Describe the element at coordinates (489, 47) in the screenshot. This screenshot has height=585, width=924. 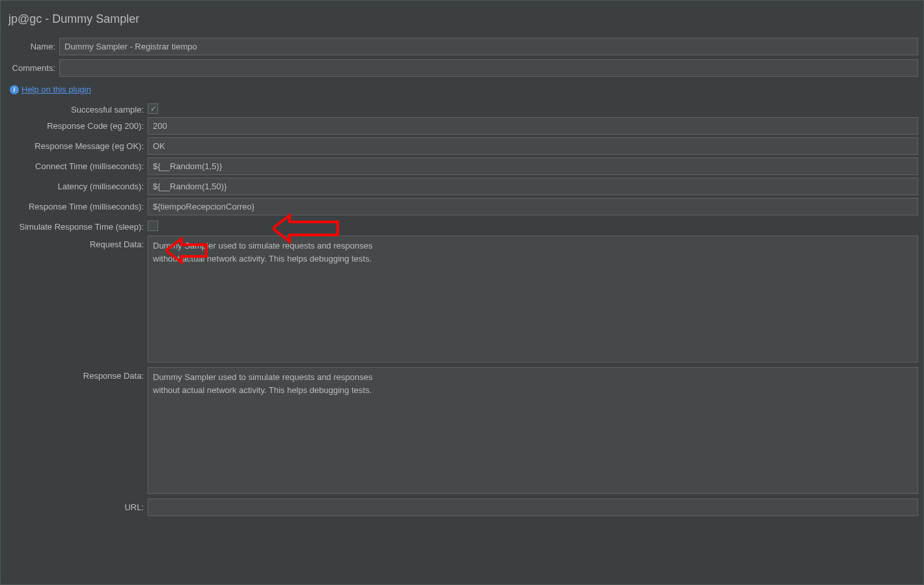
I see `name-input` at that location.